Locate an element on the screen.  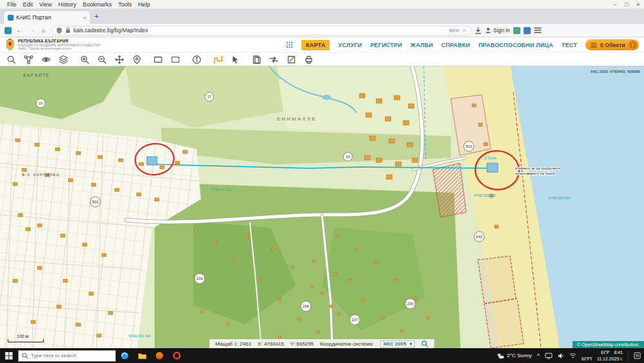
taskbar-edge-icon is located at coordinates (125, 356).